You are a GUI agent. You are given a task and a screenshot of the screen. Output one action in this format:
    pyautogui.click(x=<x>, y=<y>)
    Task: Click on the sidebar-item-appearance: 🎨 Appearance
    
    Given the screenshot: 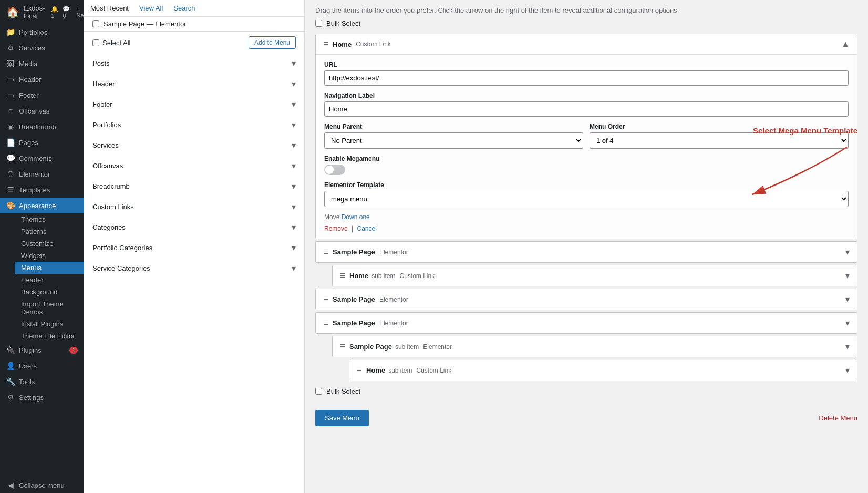 What is the action you would take?
    pyautogui.click(x=42, y=206)
    